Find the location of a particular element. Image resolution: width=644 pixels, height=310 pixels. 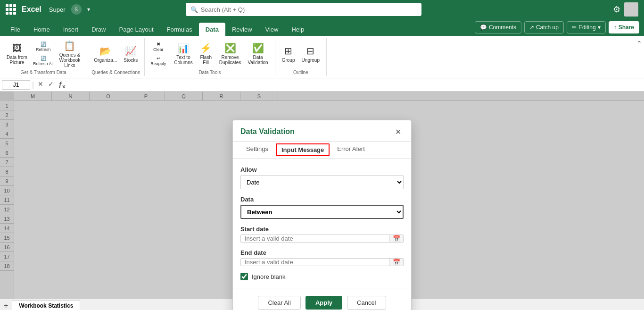

tab-help: Help is located at coordinates (298, 29).